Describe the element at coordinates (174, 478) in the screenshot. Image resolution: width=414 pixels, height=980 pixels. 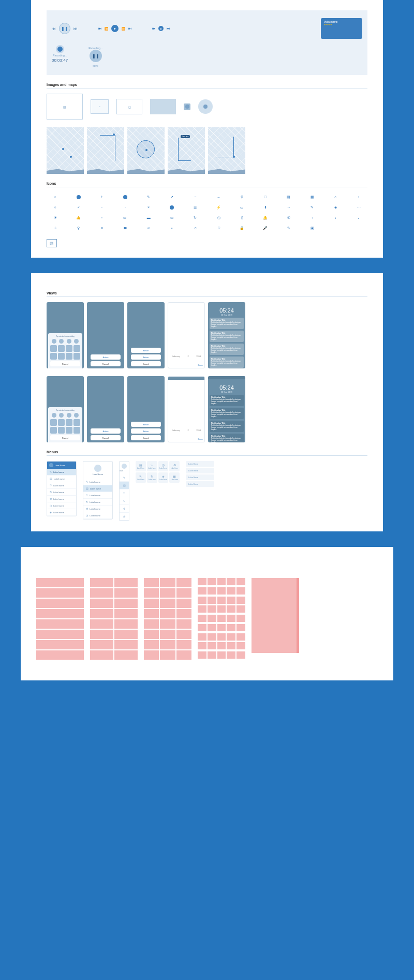
I see `grid-menu-item: ▦Label here` at that location.